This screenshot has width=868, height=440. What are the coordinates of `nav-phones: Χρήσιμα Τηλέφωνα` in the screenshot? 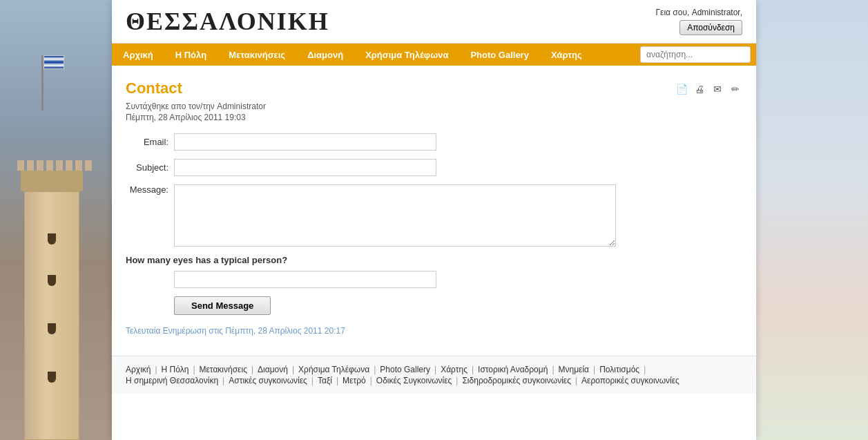 It's located at (407, 55).